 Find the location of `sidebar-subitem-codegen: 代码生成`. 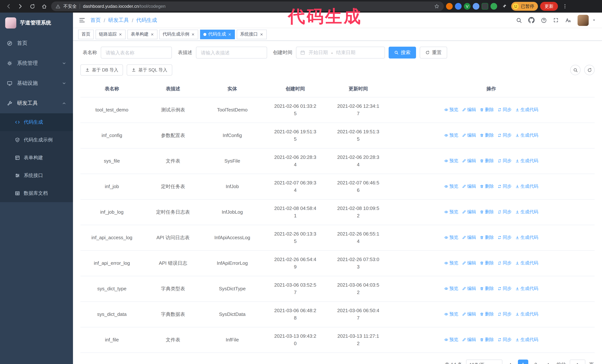

sidebar-subitem-codegen: 代码生成 is located at coordinates (37, 122).